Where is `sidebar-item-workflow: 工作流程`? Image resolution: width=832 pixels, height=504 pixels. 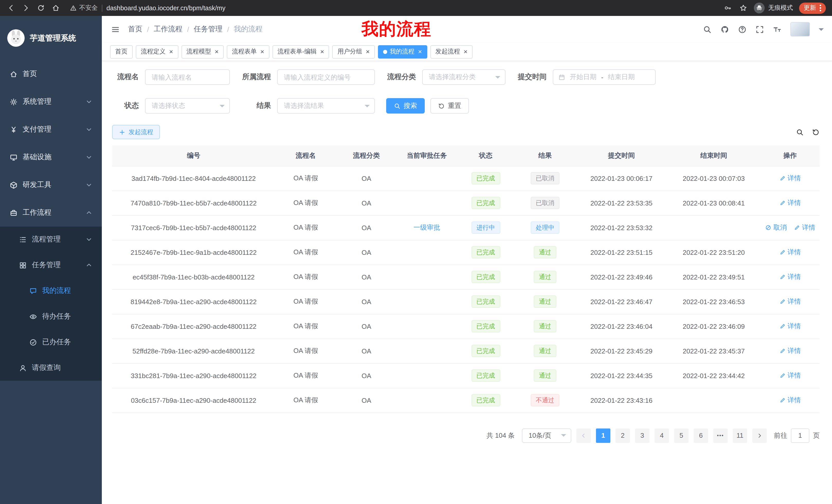 sidebar-item-workflow: 工作流程 is located at coordinates (51, 213).